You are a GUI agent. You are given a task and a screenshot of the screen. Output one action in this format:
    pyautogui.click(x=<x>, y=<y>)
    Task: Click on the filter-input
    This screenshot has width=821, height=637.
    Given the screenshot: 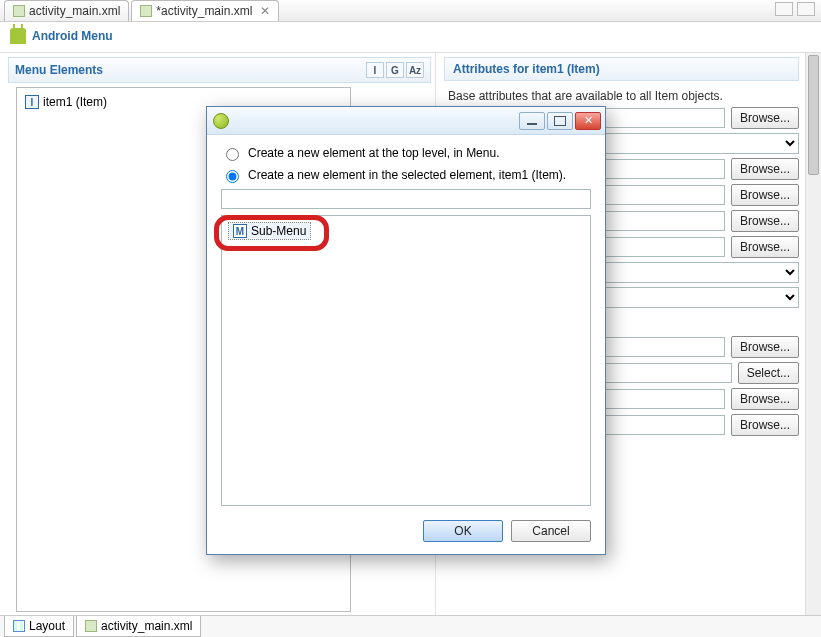 What is the action you would take?
    pyautogui.click(x=406, y=199)
    